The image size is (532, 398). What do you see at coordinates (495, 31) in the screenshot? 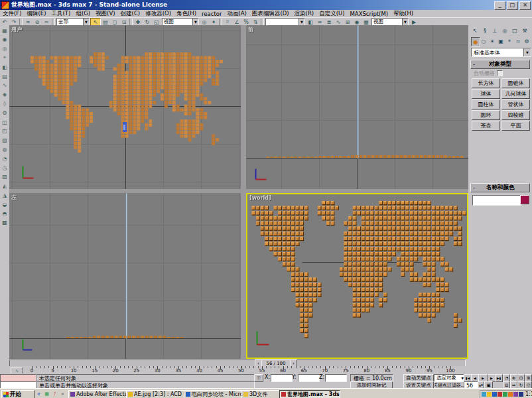
I see `hierarchy-tab-icon: ⊥` at bounding box center [495, 31].